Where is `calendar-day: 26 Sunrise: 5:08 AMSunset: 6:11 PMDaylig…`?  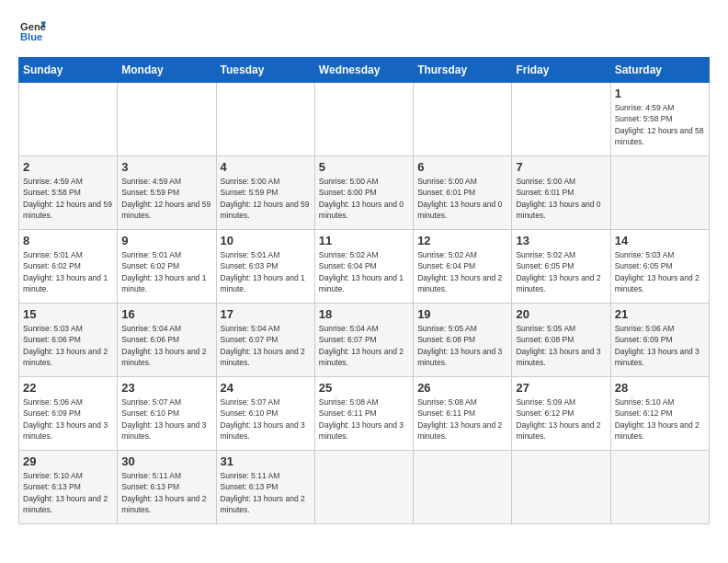 calendar-day: 26 Sunrise: 5:08 AMSunset: 6:11 PMDaylig… is located at coordinates (463, 414).